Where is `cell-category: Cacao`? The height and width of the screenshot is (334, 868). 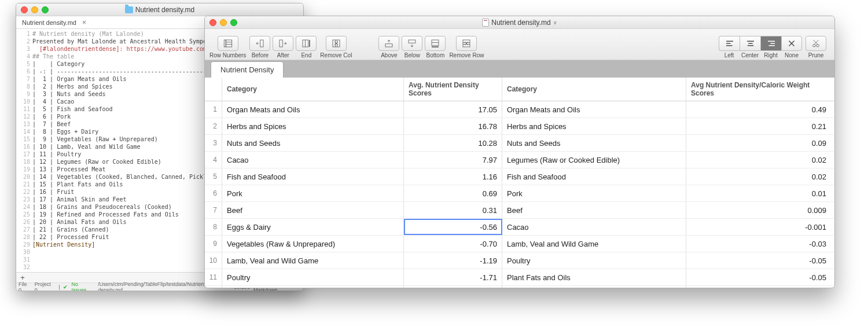 cell-category: Cacao is located at coordinates (313, 160).